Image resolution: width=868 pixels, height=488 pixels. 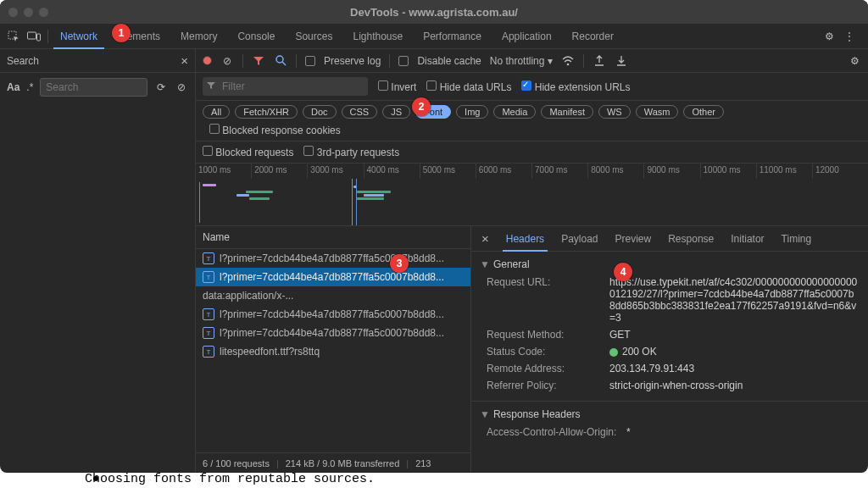 I want to click on hide-data-urls-label: Hide data URLs, so click(x=476, y=87).